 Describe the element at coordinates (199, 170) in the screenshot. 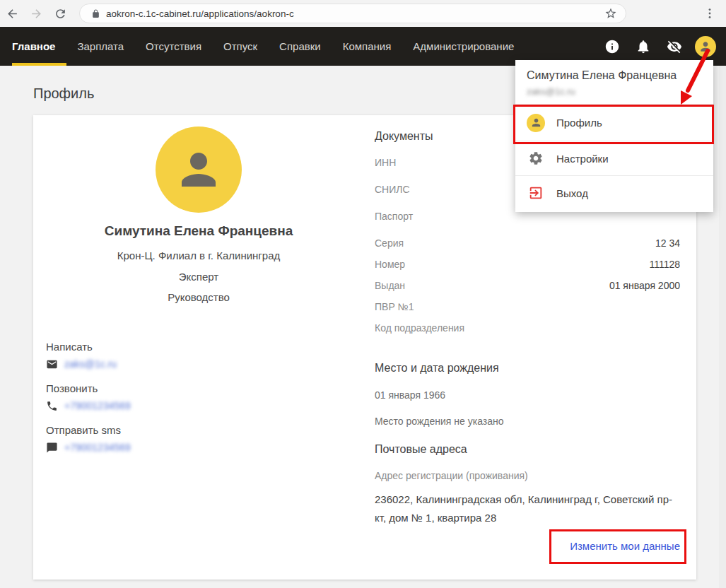

I see `profile-avatar` at that location.